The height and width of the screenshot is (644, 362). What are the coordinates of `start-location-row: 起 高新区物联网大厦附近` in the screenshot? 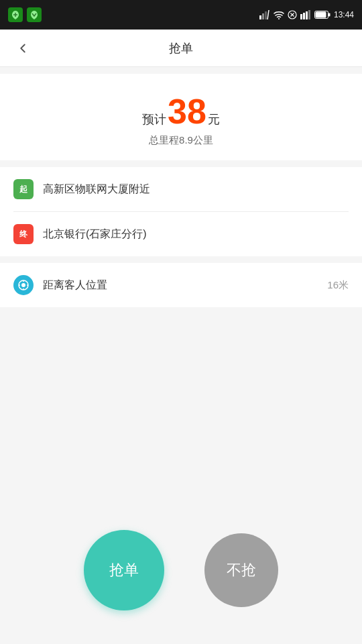 It's located at (181, 189).